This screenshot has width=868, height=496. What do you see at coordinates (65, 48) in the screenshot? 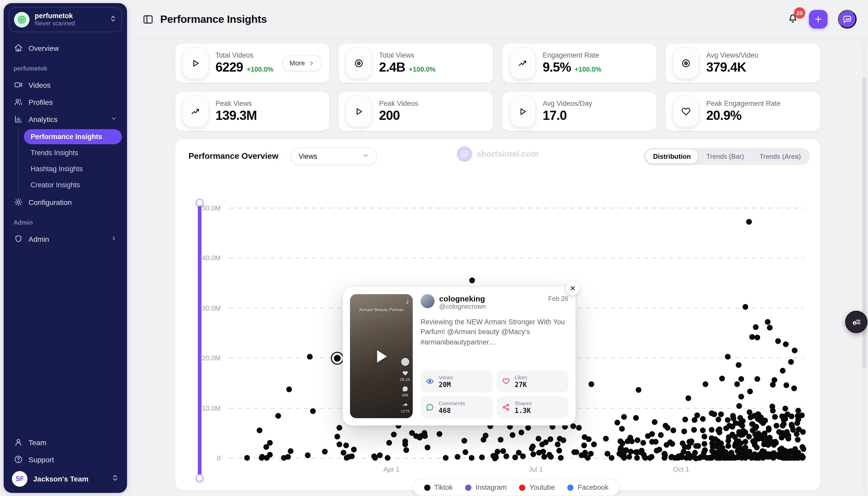
I see `sidebar-item-overview: Overview` at bounding box center [65, 48].